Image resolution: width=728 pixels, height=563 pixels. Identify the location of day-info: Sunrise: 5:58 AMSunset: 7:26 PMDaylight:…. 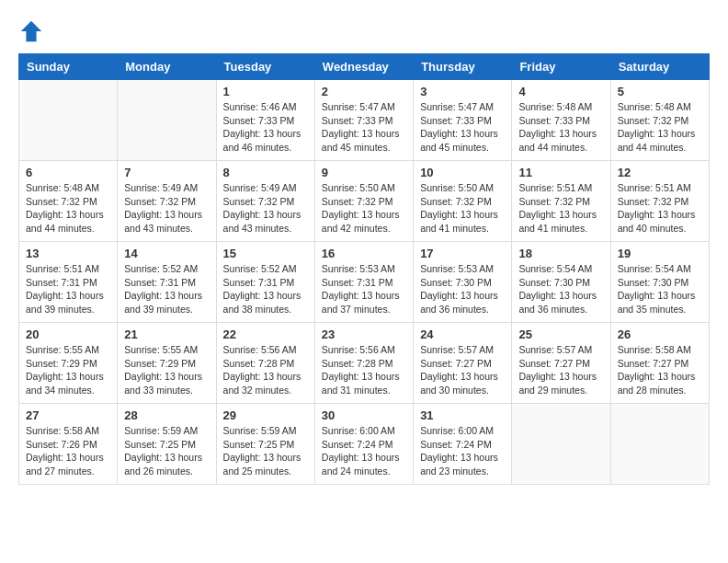
(68, 451).